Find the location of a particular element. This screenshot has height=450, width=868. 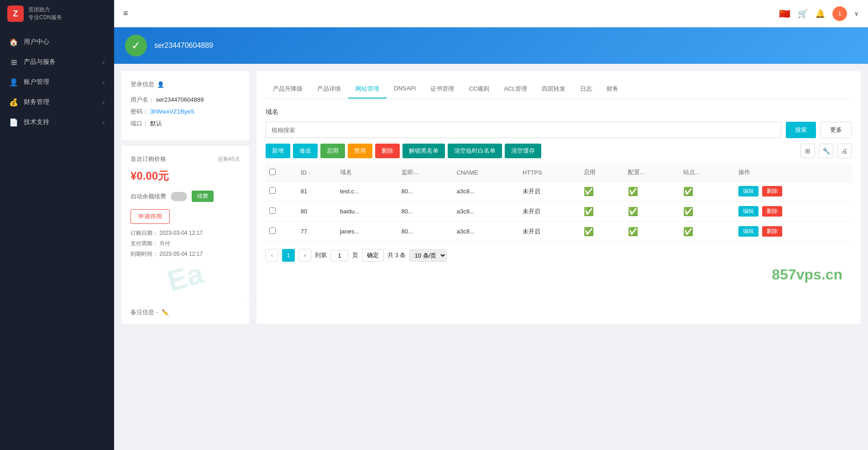

doc-icon: 📄 is located at coordinates (14, 122).